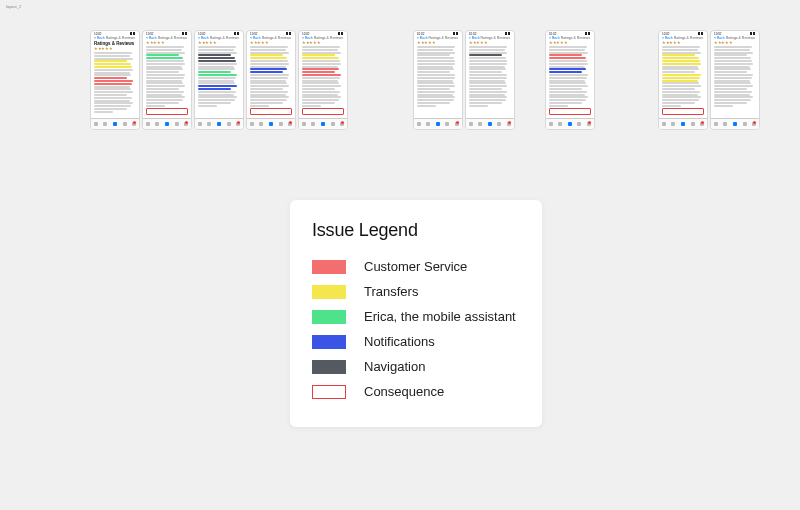 This screenshot has width=800, height=510. I want to click on legend-label: Transfers, so click(391, 292).